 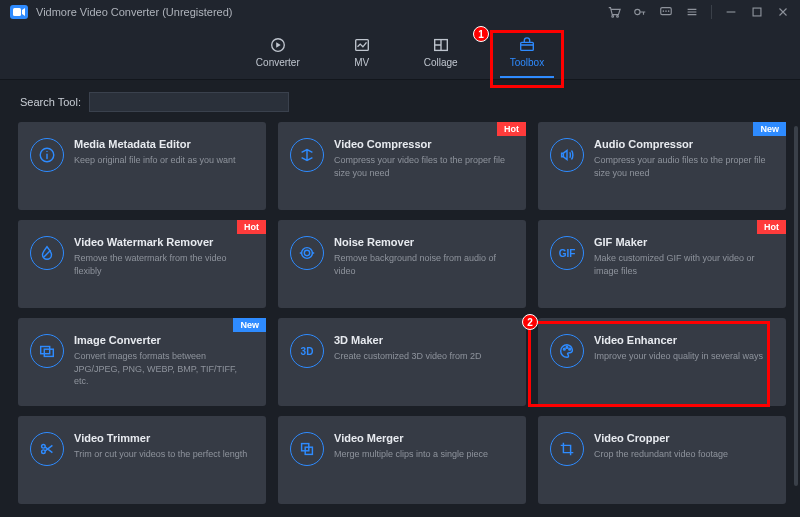 What do you see at coordinates (424, 438) in the screenshot?
I see `tool-title: Video Merger` at bounding box center [424, 438].